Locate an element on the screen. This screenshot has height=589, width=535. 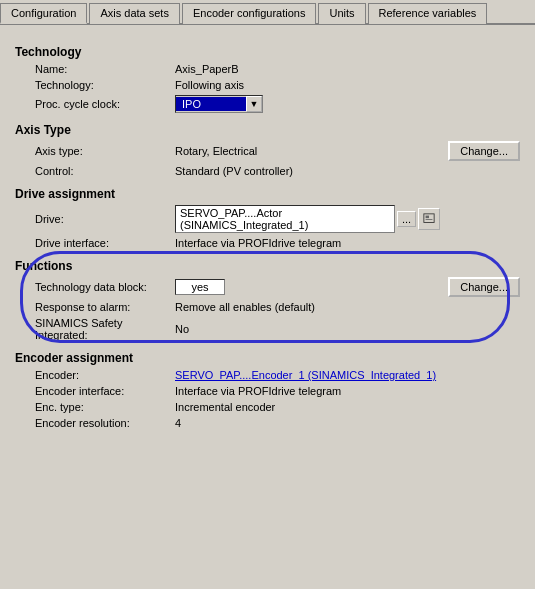
sinamics-label: SINAMICS Safety Integrated: is located at coordinates (105, 329).